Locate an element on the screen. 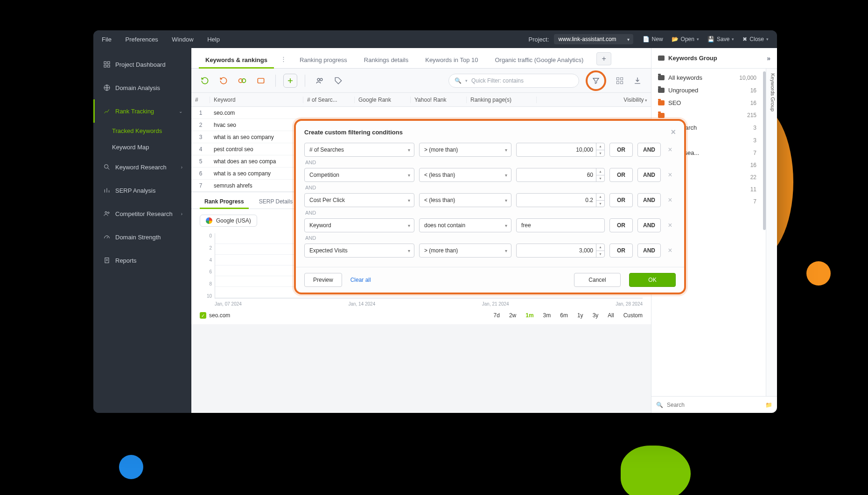 Image resolution: width=868 pixels, height=495 pixels. value-input: 0.2▲▼ is located at coordinates (560, 200).